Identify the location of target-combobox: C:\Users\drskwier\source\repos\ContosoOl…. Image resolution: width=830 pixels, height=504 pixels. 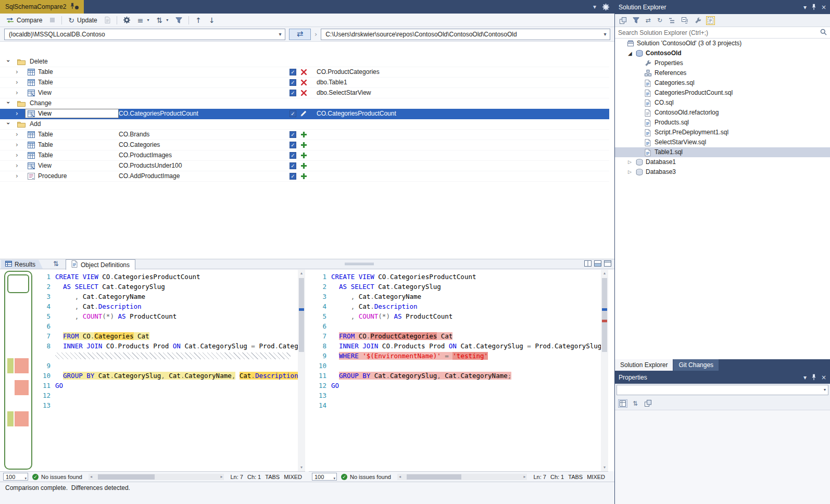
(466, 34).